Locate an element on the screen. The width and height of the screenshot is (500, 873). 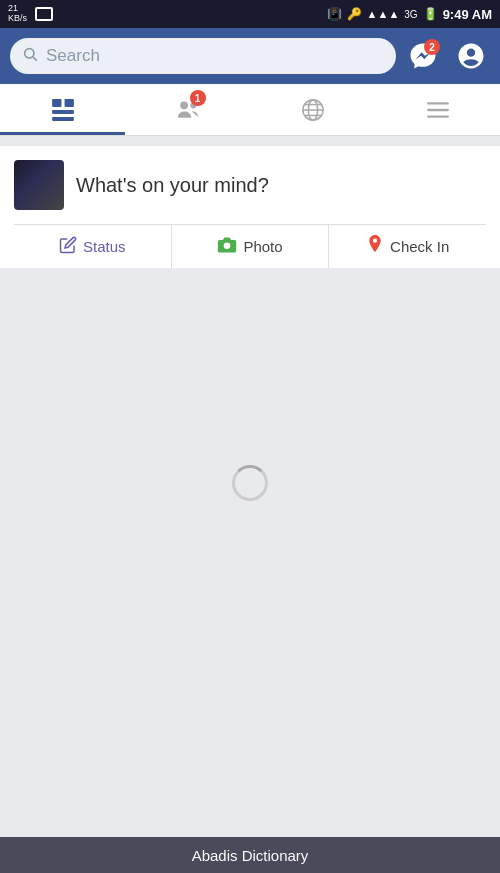
tab-newsfeed is located at coordinates (62, 110).